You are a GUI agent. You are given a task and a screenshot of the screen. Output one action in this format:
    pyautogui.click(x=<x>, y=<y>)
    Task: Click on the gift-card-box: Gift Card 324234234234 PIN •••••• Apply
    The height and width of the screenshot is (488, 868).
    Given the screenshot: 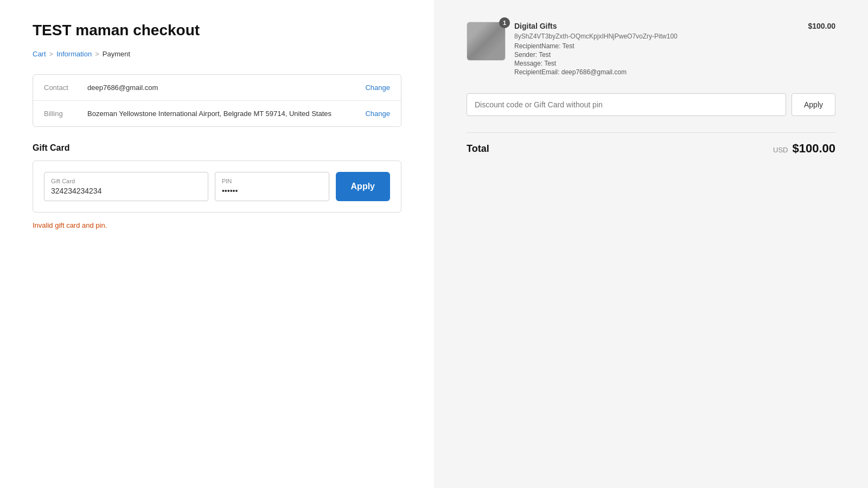 What is the action you would take?
    pyautogui.click(x=217, y=187)
    